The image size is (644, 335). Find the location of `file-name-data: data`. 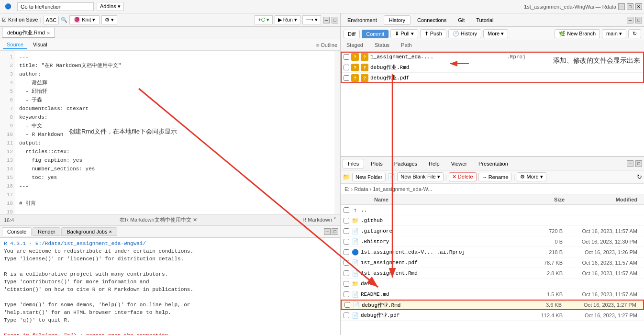

file-name-data: data is located at coordinates (442, 284).